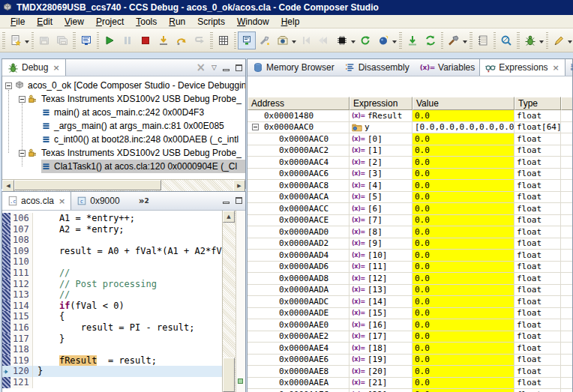  Describe the element at coordinates (143, 126) in the screenshot. I see `tree-item: _args_main() at args_main.c:81 0x00E085` at that location.